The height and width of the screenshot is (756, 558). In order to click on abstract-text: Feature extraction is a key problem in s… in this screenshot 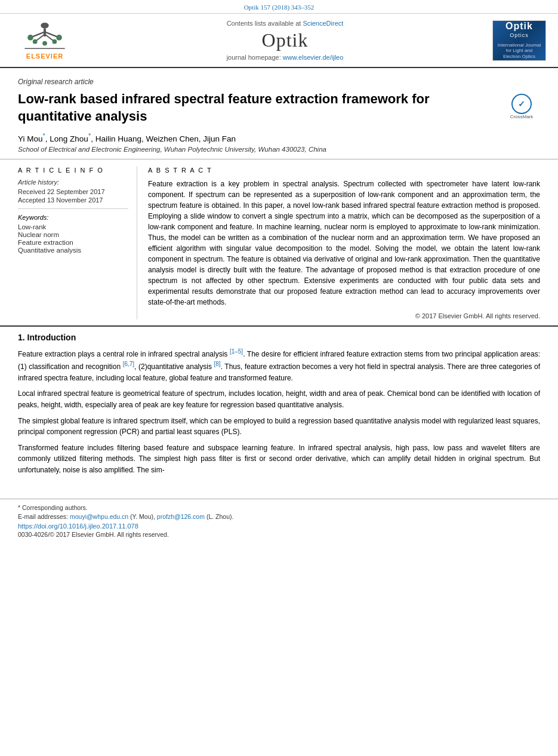, I will do `click(344, 243)`.